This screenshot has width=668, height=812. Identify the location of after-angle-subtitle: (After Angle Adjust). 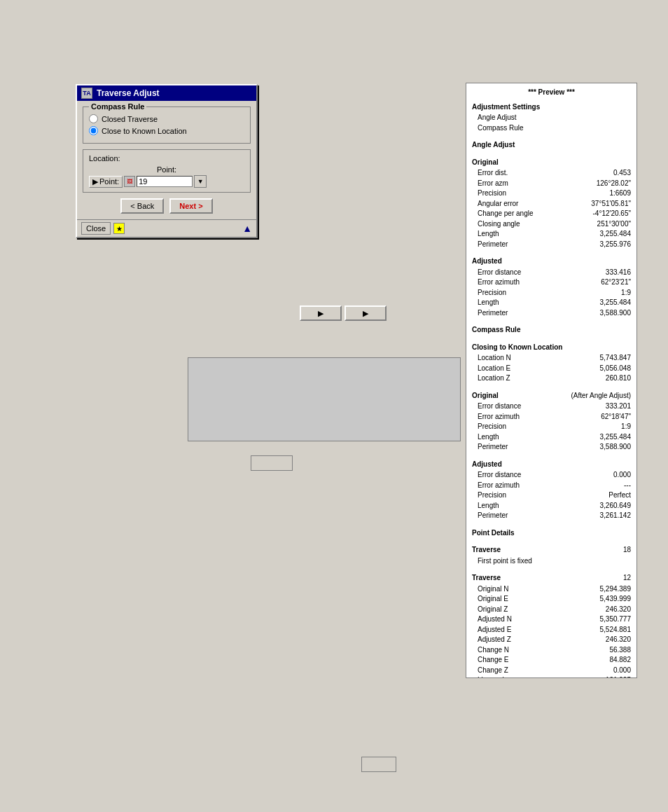
(601, 397).